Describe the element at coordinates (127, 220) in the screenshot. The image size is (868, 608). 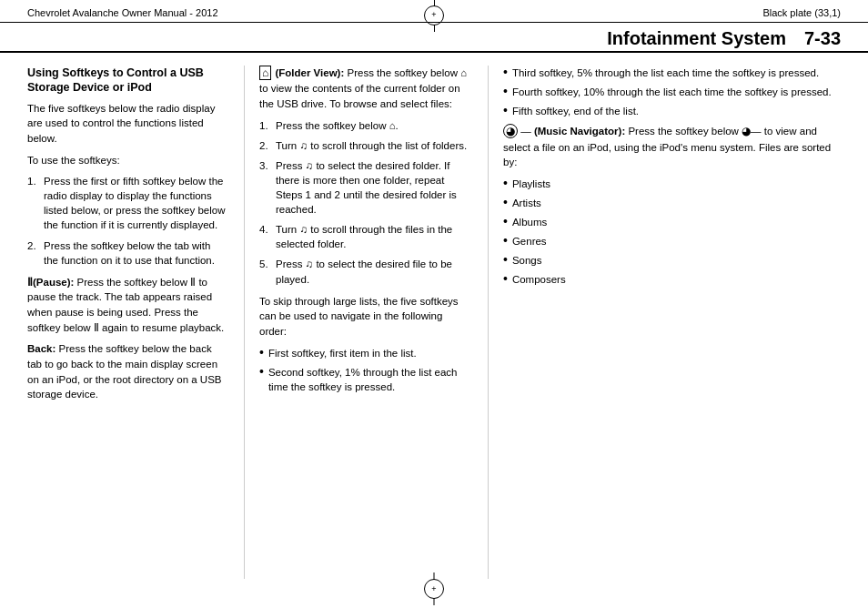
I see `col1-steps: 1. Press the first or fifth softkey belo…` at that location.